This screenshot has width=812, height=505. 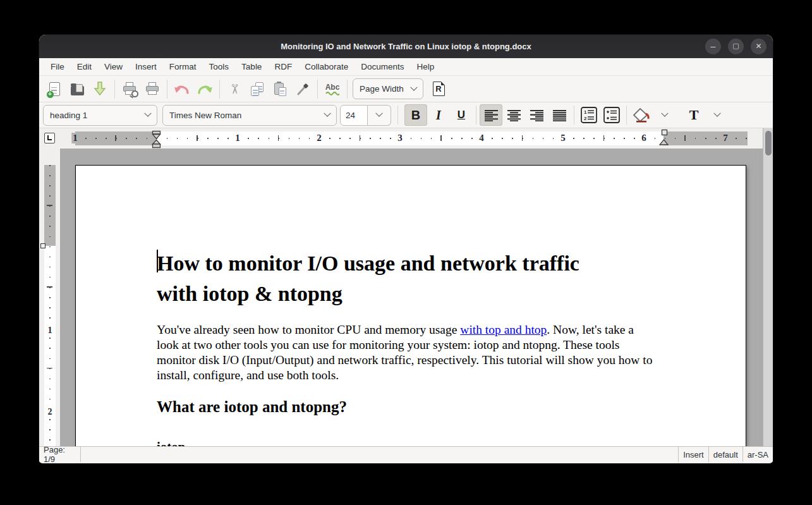 I want to click on menu-collaborate: Collaborate, so click(x=326, y=67).